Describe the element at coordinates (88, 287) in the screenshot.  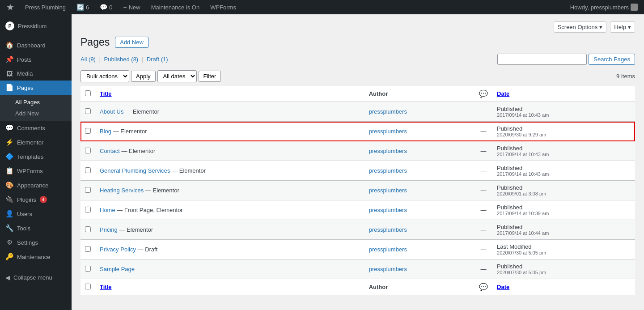
I see `footer-cb` at that location.